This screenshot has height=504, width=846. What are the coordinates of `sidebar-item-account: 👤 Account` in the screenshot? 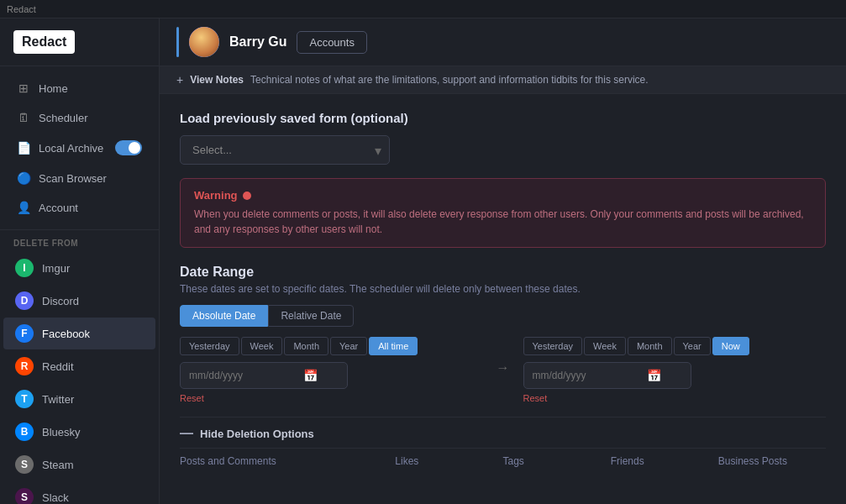 It's located at (79, 207).